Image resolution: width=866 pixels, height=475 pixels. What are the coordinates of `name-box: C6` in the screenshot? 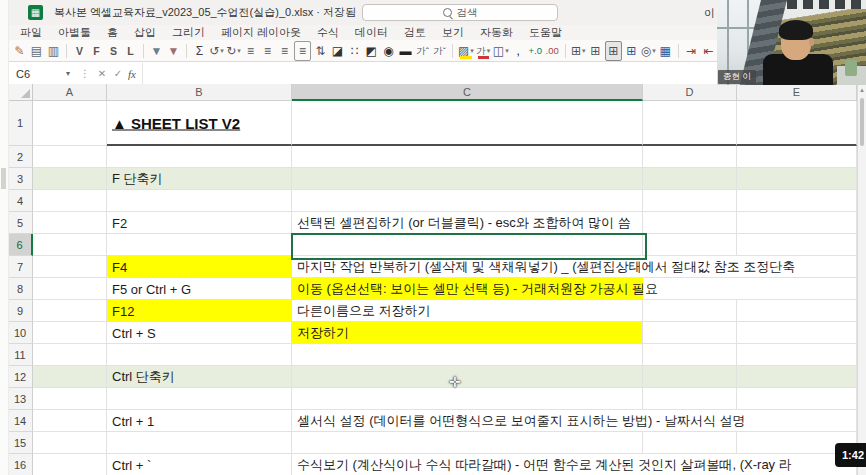 It's located at (37, 74).